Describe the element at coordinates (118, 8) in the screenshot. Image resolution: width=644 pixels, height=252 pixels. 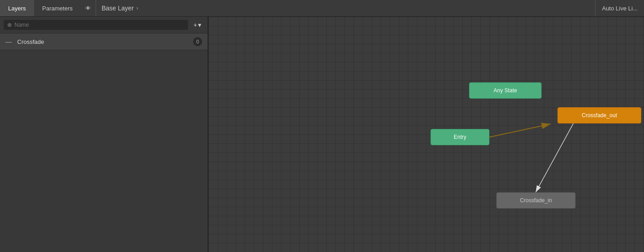
I see `breadcrumb: Base Layer` at that location.